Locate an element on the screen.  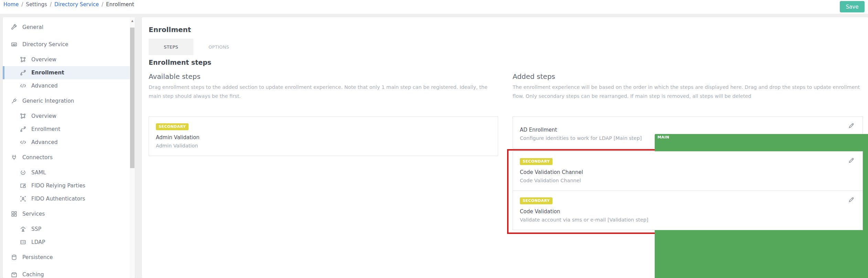
sidebar-item-ldap: LDAP is located at coordinates (66, 242).